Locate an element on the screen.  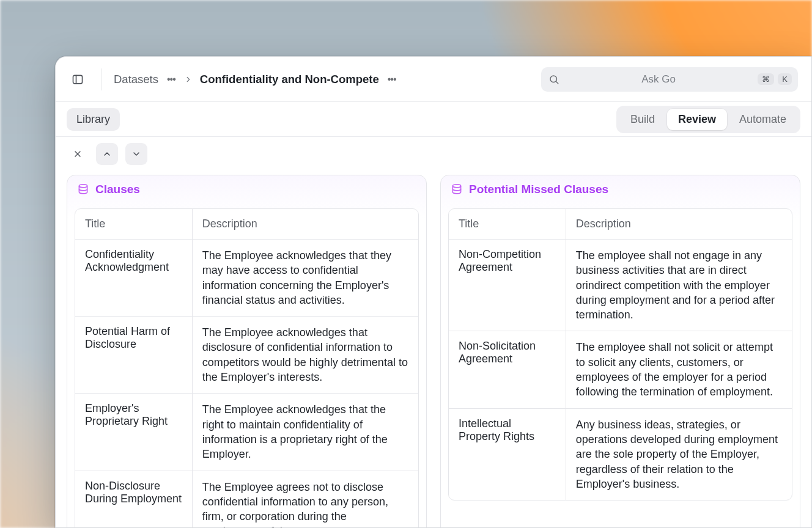
panel-missed-header: Potential Missed Clauses is located at coordinates (620, 189).